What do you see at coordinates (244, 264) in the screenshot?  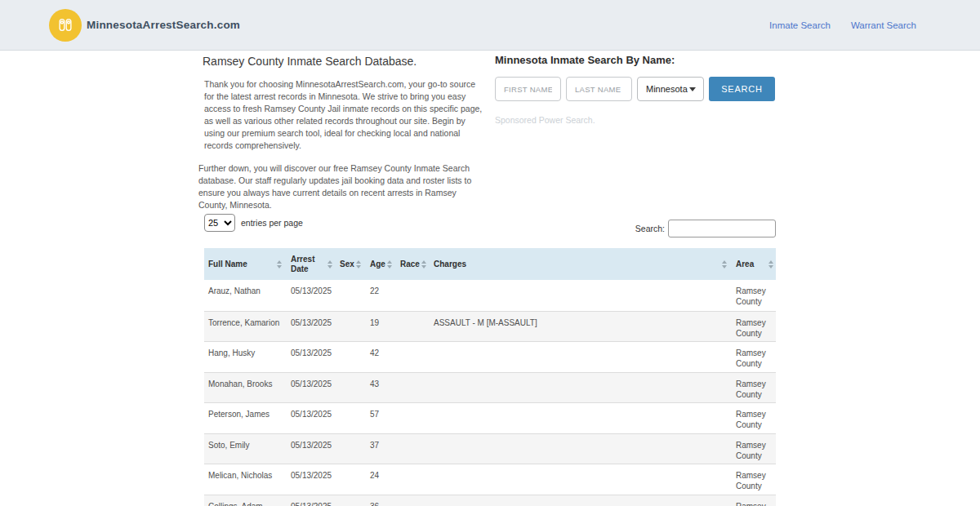 I see `column-header-full_name: Full Name` at bounding box center [244, 264].